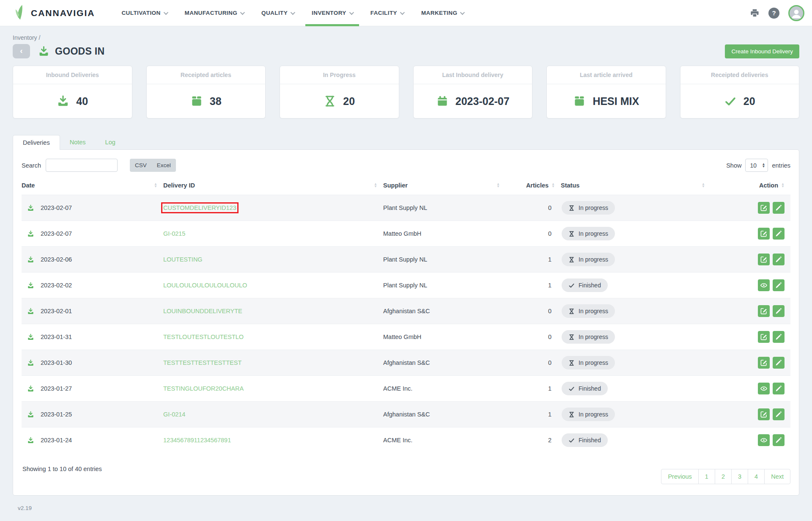 The width and height of the screenshot is (812, 521). What do you see at coordinates (206, 92) in the screenshot?
I see `stat-card-receipted-articles: Receipted articles 38` at bounding box center [206, 92].